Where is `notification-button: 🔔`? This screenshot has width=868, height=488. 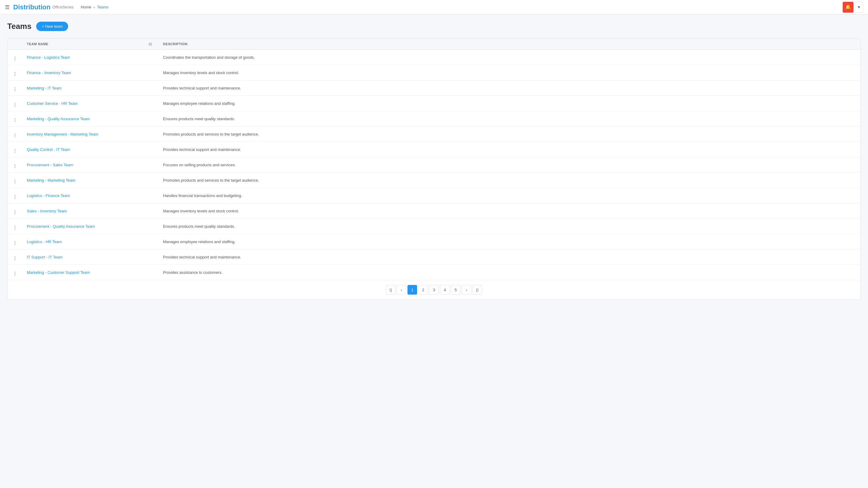
notification-button: 🔔 is located at coordinates (848, 7).